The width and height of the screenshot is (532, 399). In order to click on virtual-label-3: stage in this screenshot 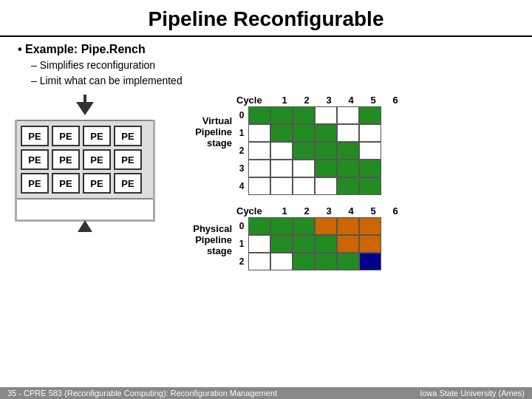, I will do `click(219, 143)`.